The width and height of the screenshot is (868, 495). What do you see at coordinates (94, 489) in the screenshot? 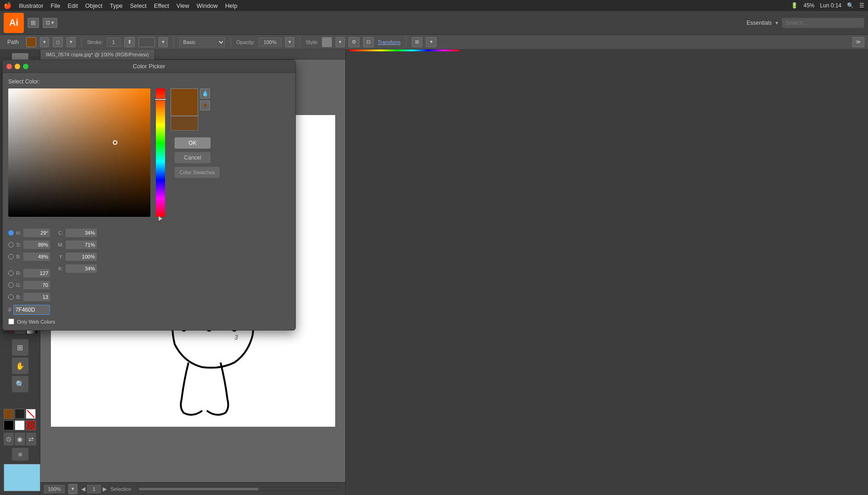
I see `page-input: 1` at bounding box center [94, 489].